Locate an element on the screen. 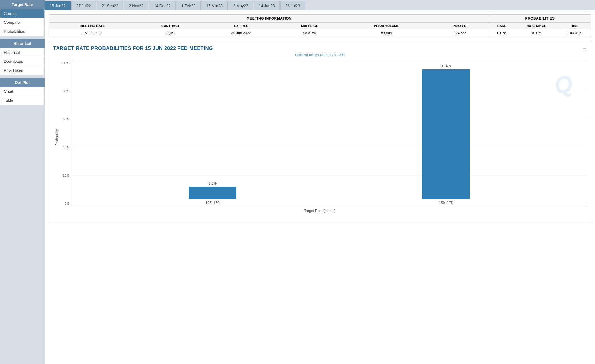 The image size is (595, 364). tab-14jun23: 14 Jun23 is located at coordinates (267, 6).